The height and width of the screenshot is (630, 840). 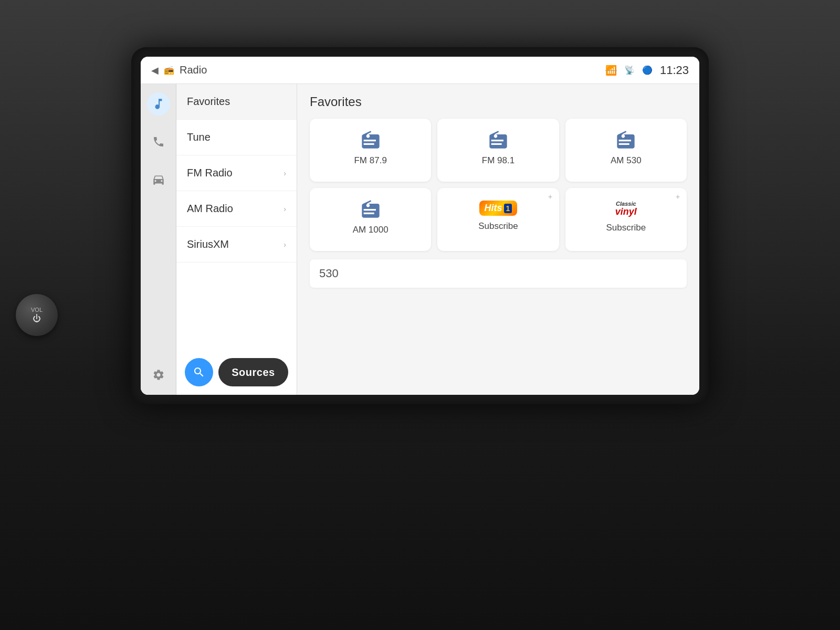 What do you see at coordinates (237, 239) in the screenshot?
I see `nav-menu: Favorites Tune FM Radio › AM Radio › Sir` at bounding box center [237, 239].